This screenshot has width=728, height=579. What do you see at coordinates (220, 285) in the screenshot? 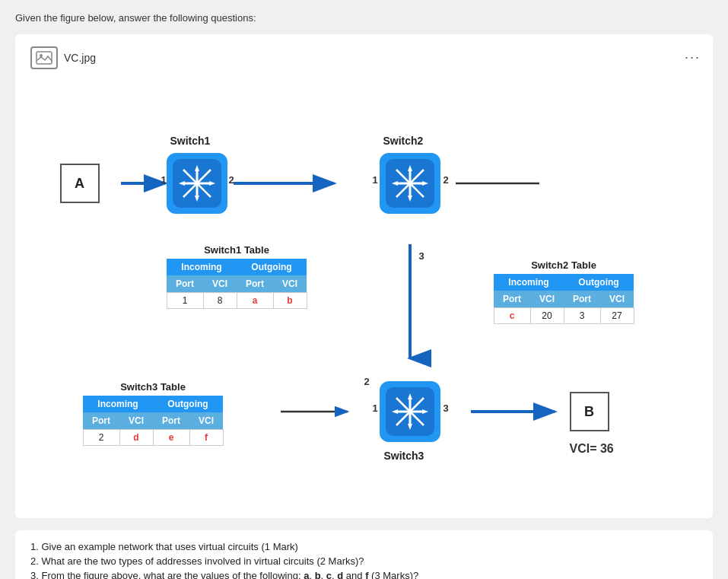
I see `switch1-col-vci1: VCI` at bounding box center [220, 285].